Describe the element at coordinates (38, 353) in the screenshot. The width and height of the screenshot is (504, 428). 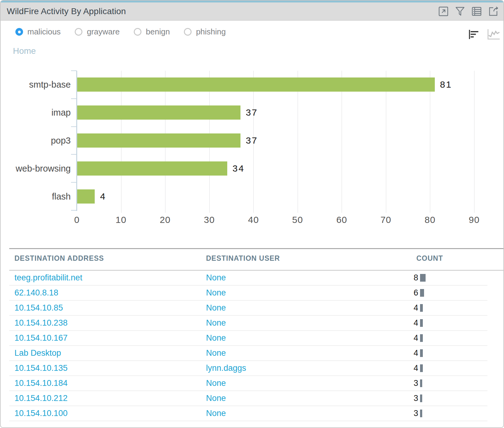
I see `destination-address-link: Lab Desktop` at that location.